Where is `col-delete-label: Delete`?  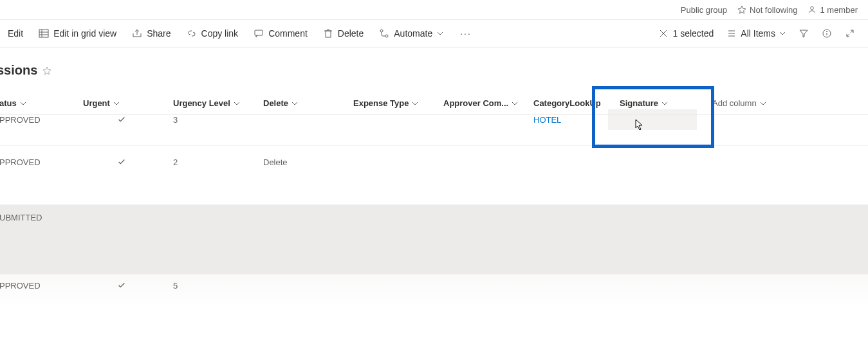 col-delete-label: Delete is located at coordinates (275, 103).